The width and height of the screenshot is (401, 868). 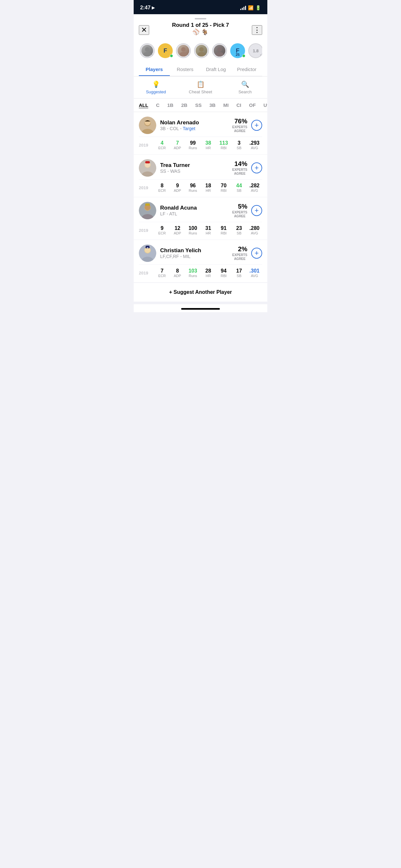 What do you see at coordinates (194, 214) in the screenshot?
I see `player-pos-3: LF - ATL` at bounding box center [194, 214].